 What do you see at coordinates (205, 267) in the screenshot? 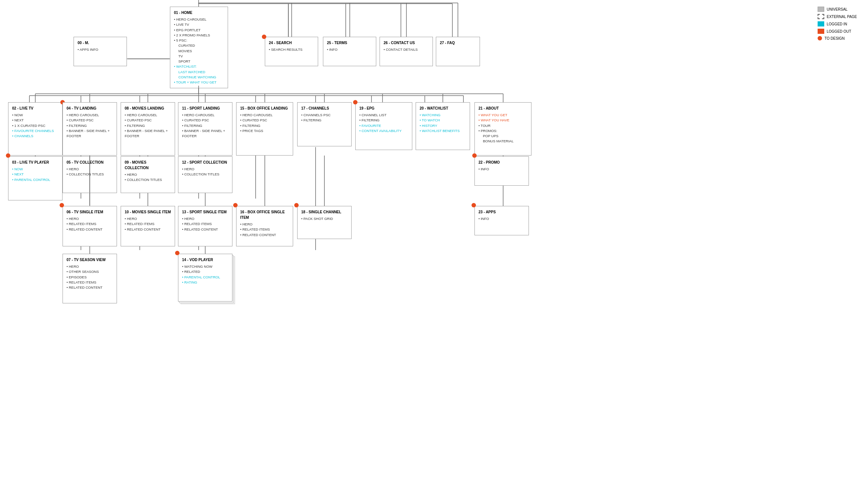
I see `node-vod-player-watching: WATCHING NOW` at bounding box center [205, 267].